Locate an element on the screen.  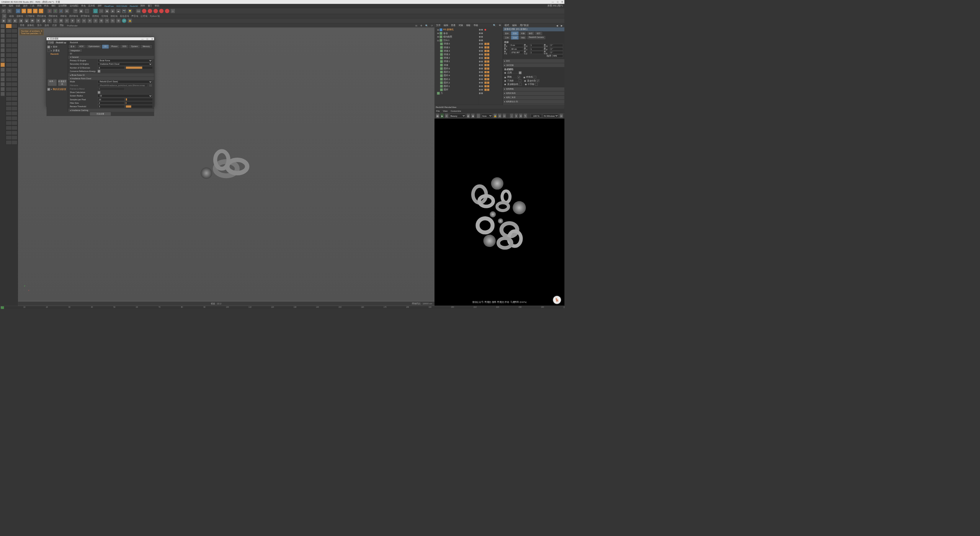
dlg-tab-gi: GI is located at coordinates (105, 47).